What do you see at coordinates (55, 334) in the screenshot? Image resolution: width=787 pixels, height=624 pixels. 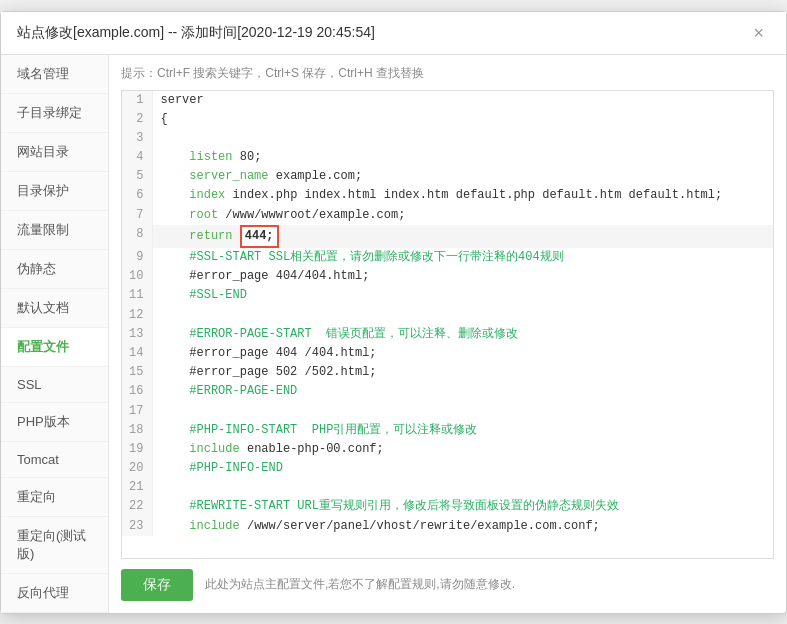 I see `sidebar: 域名管理子目录绑定网站目录目录保护流量限制伪静态默认文档配置文件SSLPHP版本…` at bounding box center [55, 334].